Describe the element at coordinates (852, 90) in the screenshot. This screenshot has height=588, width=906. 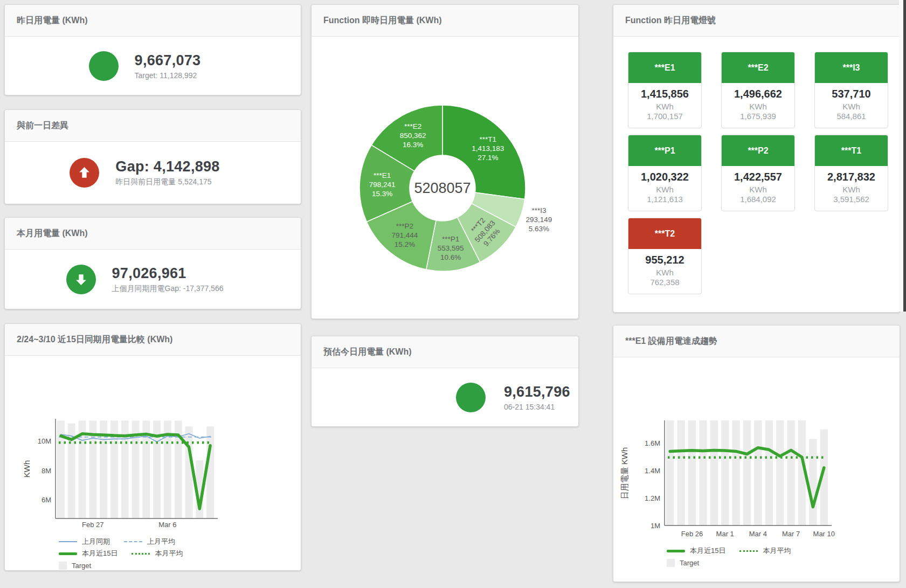
I see `status-tile: ***I3537,710KWh584,861` at that location.